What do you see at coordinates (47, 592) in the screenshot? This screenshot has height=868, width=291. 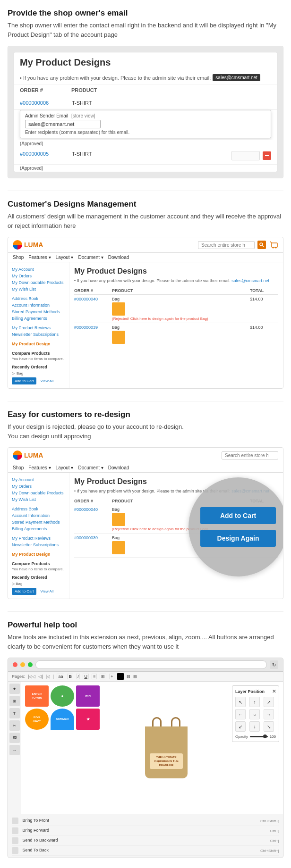 I see `sidebar-view-all-3: View All` at bounding box center [47, 592].